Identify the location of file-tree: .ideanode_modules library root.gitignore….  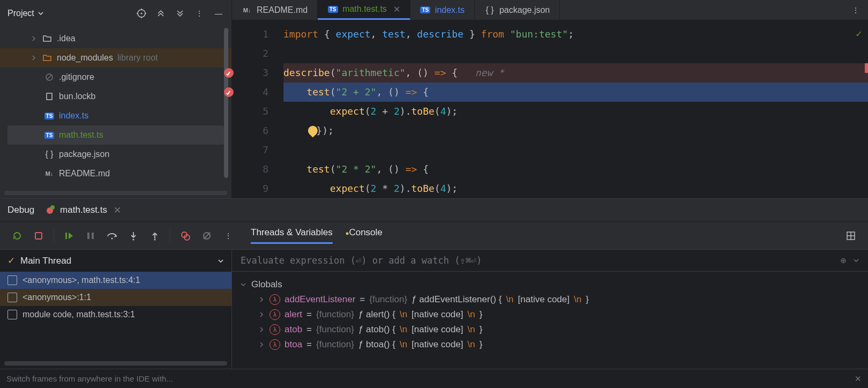
(116, 113).